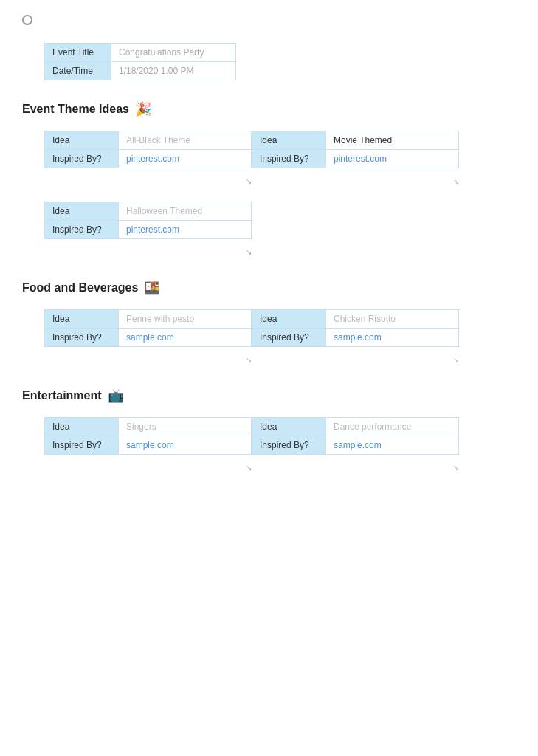  What do you see at coordinates (356, 157) in the screenshot?
I see `idea-card-wrapper: IdeaMovie ThemedInspired By?pinterest.co…` at bounding box center [356, 157].